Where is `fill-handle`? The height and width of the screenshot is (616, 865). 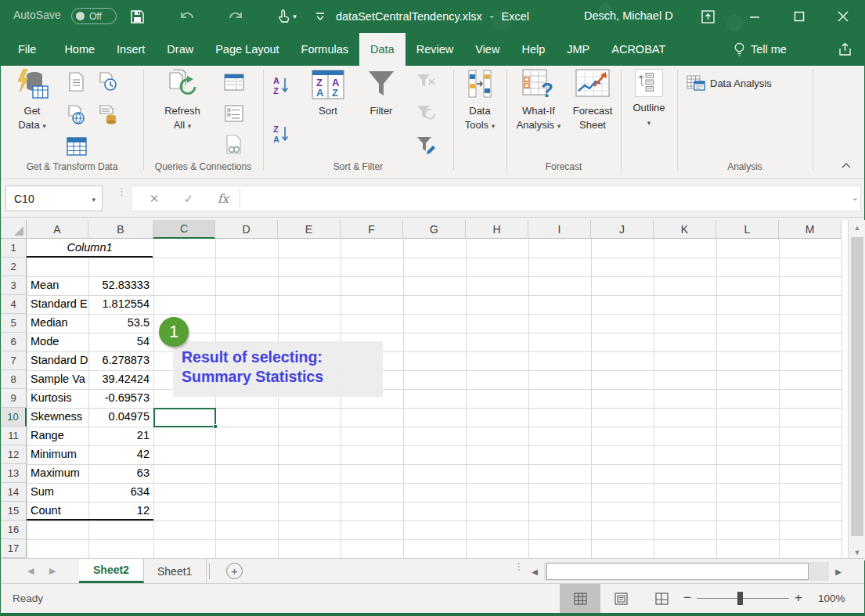 fill-handle is located at coordinates (215, 427).